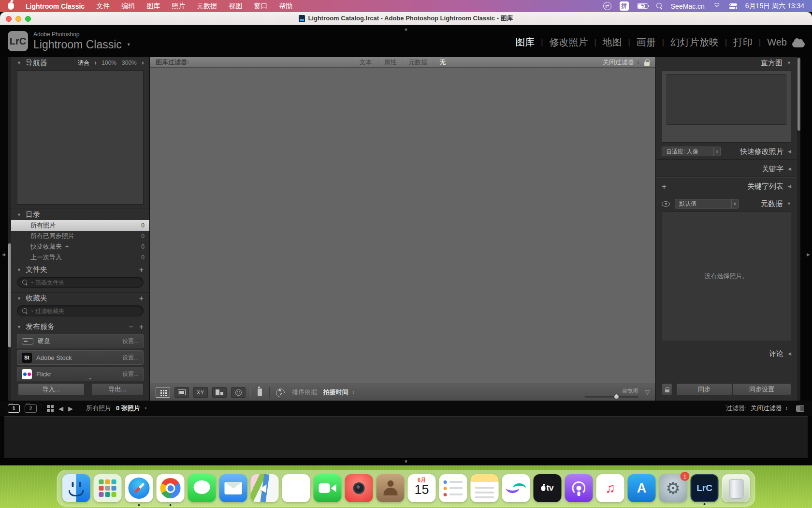 The width and height of the screenshot is (812, 508). I want to click on filter-lock-icon, so click(647, 62).